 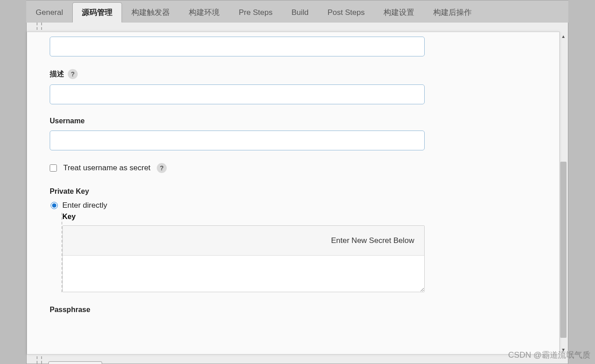 I want to click on private-key-label: Private Key, so click(x=70, y=191).